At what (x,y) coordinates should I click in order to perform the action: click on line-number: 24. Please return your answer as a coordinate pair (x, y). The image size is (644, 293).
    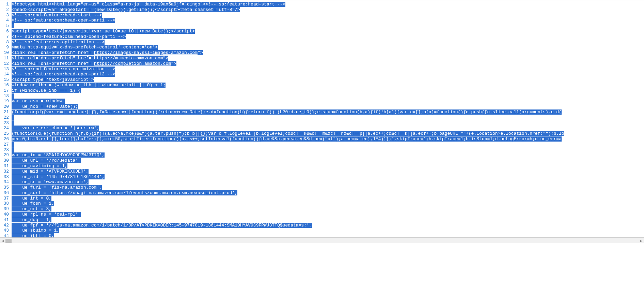
    Looking at the image, I should click on (4, 128).